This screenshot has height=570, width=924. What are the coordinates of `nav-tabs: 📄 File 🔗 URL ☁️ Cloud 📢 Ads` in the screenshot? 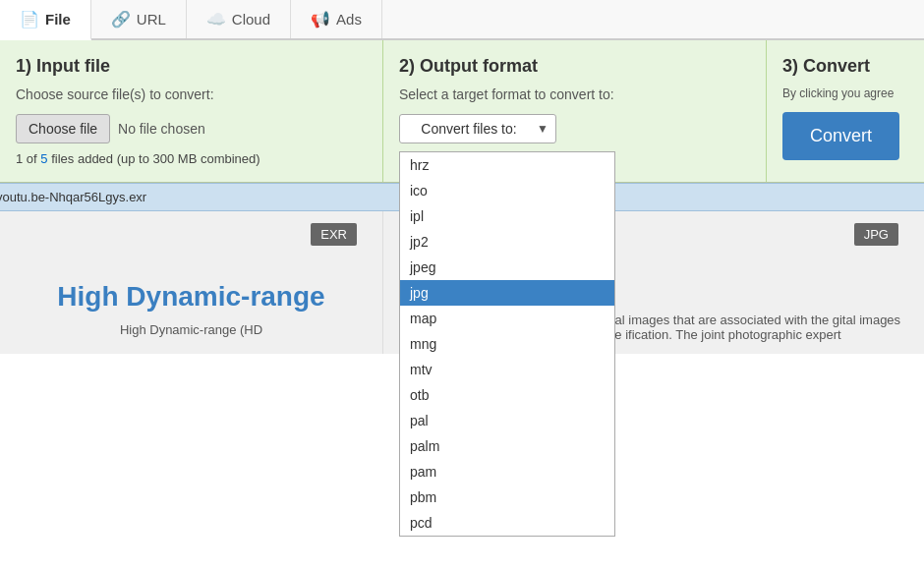 It's located at (462, 20).